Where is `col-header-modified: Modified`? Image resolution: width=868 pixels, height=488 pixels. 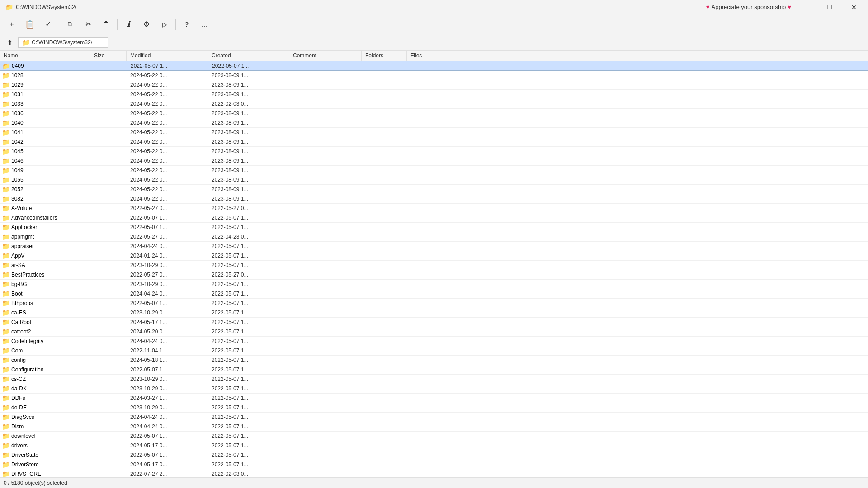 col-header-modified: Modified is located at coordinates (167, 56).